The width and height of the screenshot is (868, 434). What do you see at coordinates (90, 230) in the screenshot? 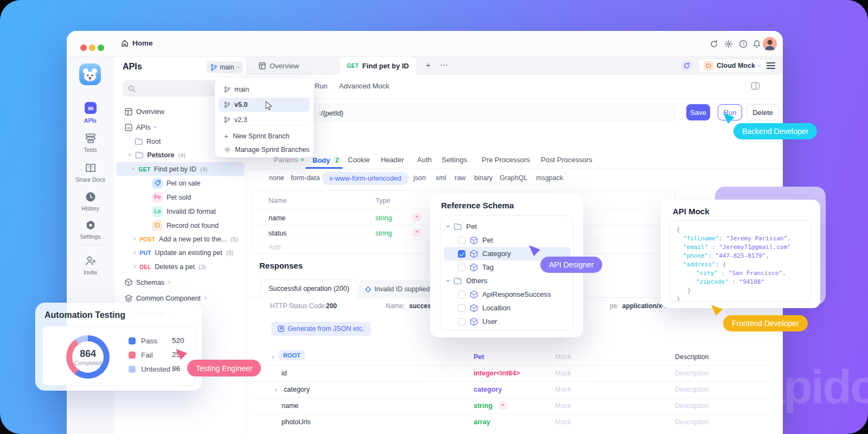
I see `sidebar-item-settings: Settings` at bounding box center [90, 230].